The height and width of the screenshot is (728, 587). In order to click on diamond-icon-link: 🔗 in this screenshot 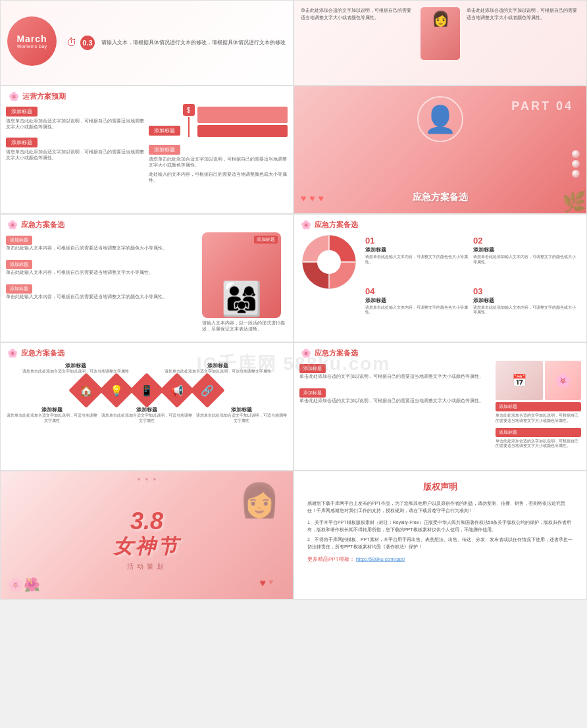, I will do `click(207, 390)`.